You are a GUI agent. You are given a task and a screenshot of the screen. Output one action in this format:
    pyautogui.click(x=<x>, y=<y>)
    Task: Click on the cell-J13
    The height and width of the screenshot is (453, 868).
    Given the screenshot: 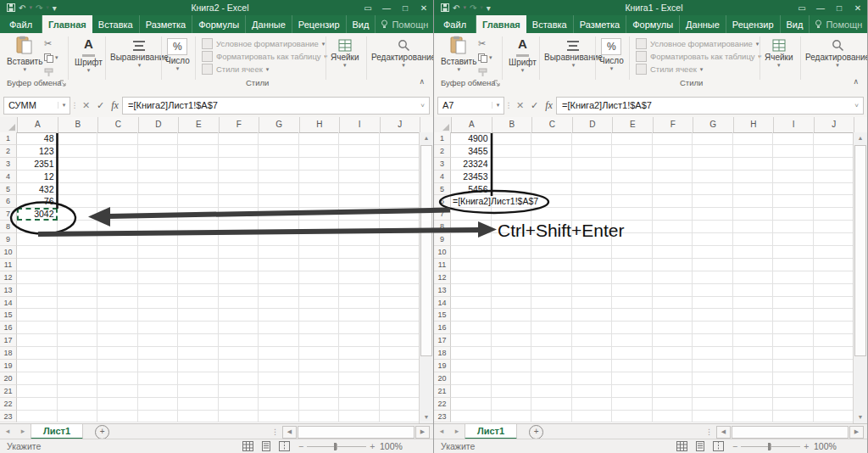 What is the action you would take?
    pyautogui.click(x=400, y=290)
    